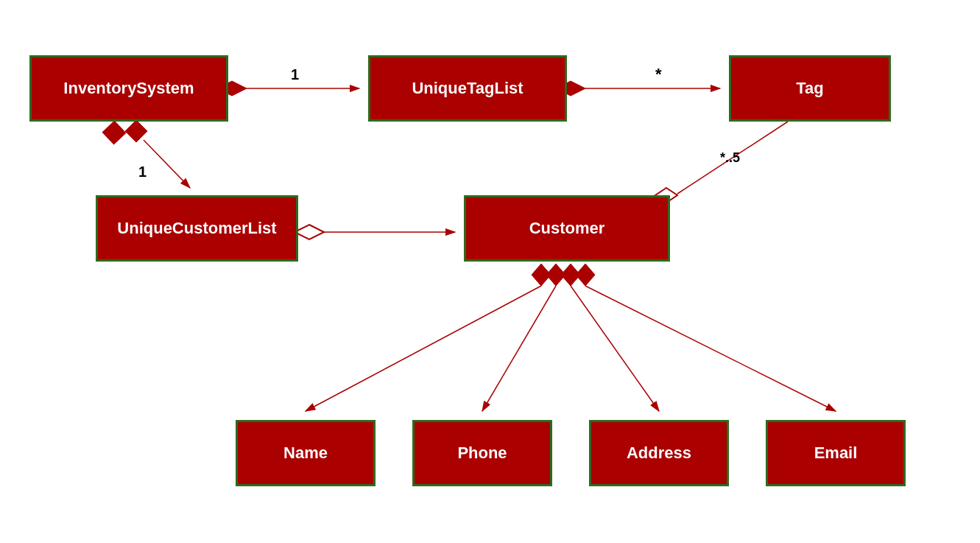 This screenshot has width=980, height=543. I want to click on box-label-email: Email, so click(836, 453).